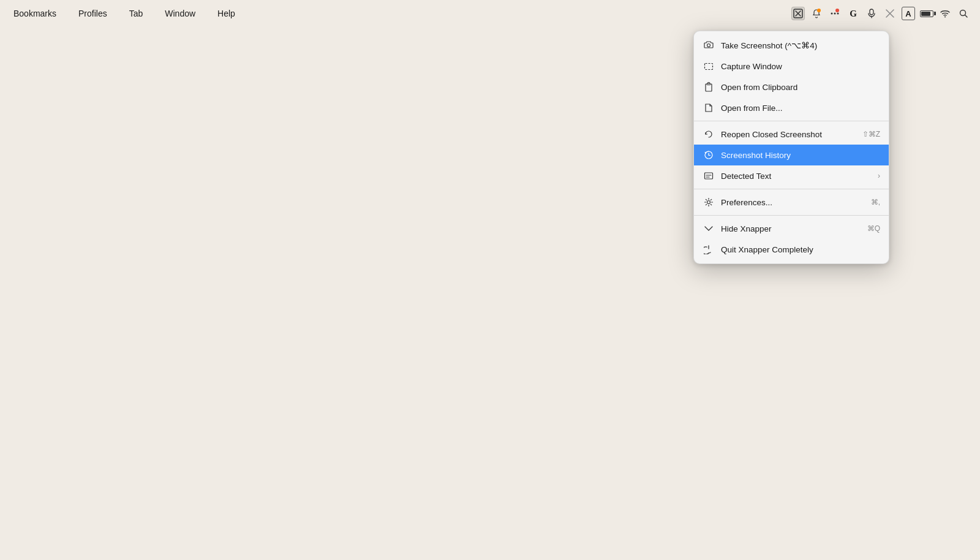 The image size is (980, 560). Describe the element at coordinates (791, 147) in the screenshot. I see `dropdown-menu: Take Screenshot (^⌥⌘4) Capture Window Op…` at that location.